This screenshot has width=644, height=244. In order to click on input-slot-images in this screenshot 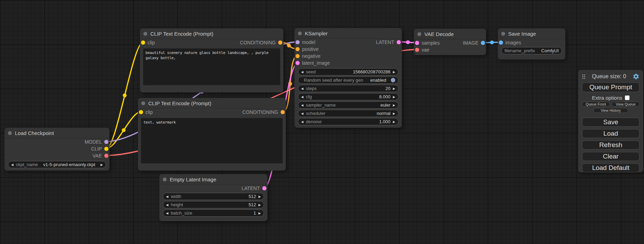, I will do `click(501, 43)`.